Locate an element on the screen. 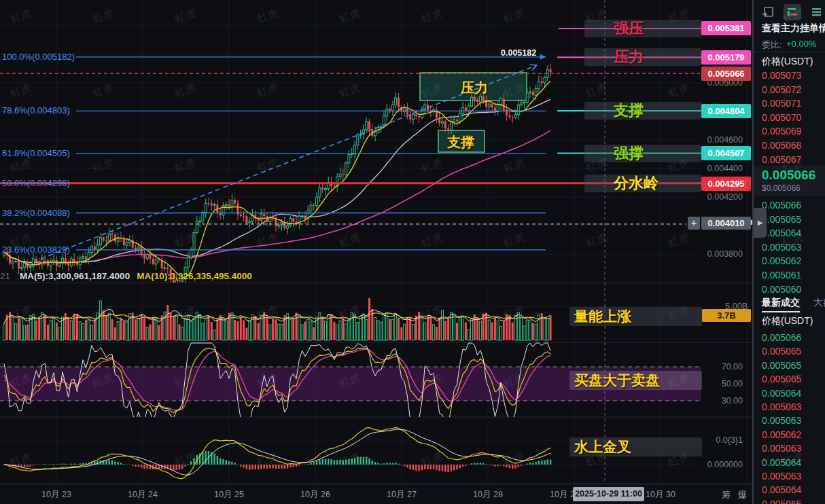 The height and width of the screenshot is (504, 825). ask-row: 0.005072 is located at coordinates (792, 90).